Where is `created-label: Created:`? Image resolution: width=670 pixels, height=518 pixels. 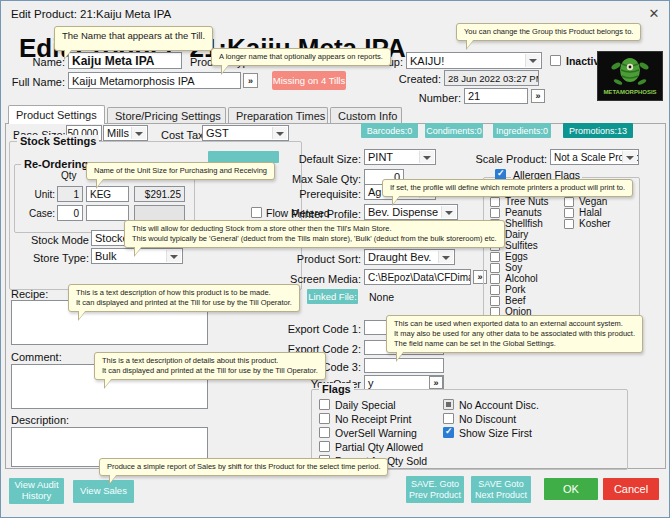
created-label: Created: is located at coordinates (414, 79).